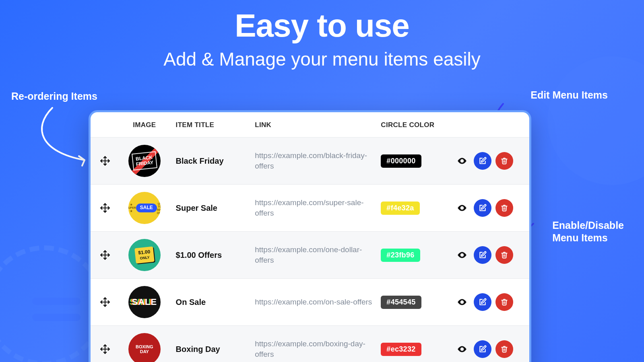 This screenshot has height=362, width=644. Describe the element at coordinates (401, 302) in the screenshot. I see `color-chip: #454545` at that location.